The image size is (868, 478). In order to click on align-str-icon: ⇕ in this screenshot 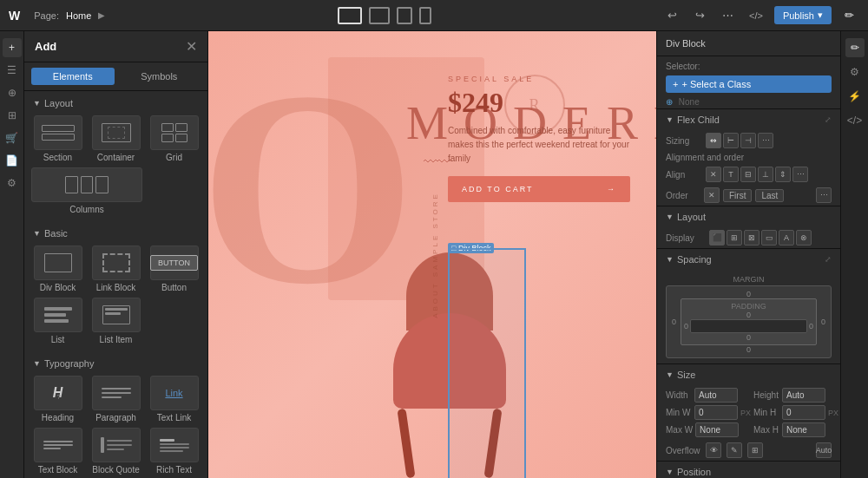, I will do `click(783, 174)`.